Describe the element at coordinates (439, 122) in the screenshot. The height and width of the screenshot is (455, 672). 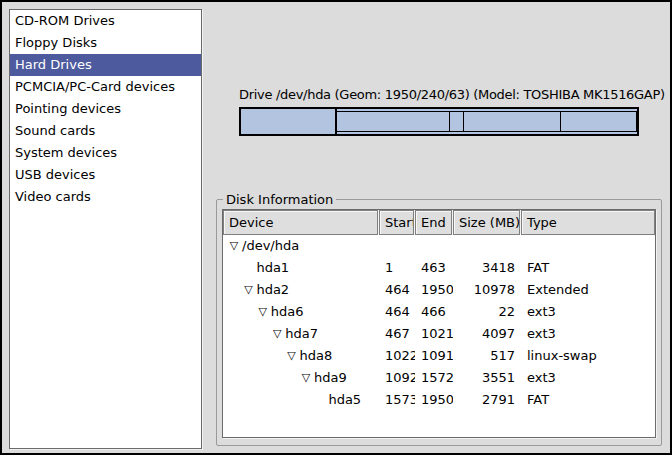
I see `partition-bar` at that location.